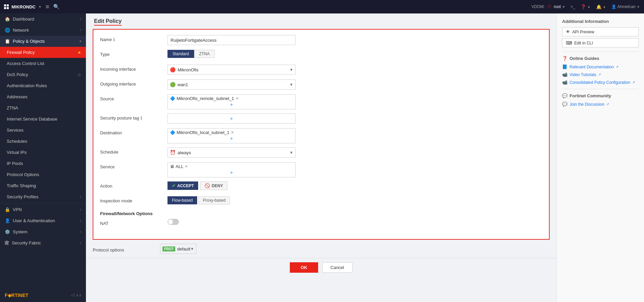 This screenshot has height=302, width=644. Describe the element at coordinates (178, 249) in the screenshot. I see `protocol-dropdown: PROT default ▼` at that location.